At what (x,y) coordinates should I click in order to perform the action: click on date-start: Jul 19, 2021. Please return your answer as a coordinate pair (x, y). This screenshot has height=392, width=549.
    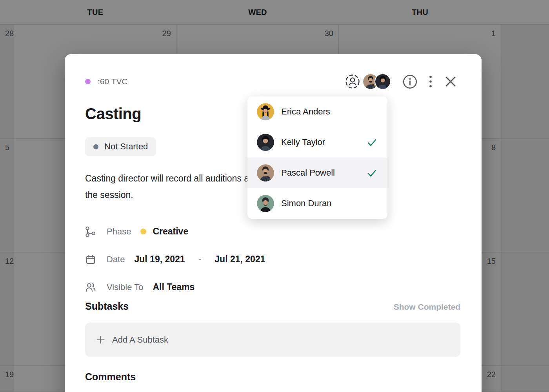
    Looking at the image, I should click on (159, 260).